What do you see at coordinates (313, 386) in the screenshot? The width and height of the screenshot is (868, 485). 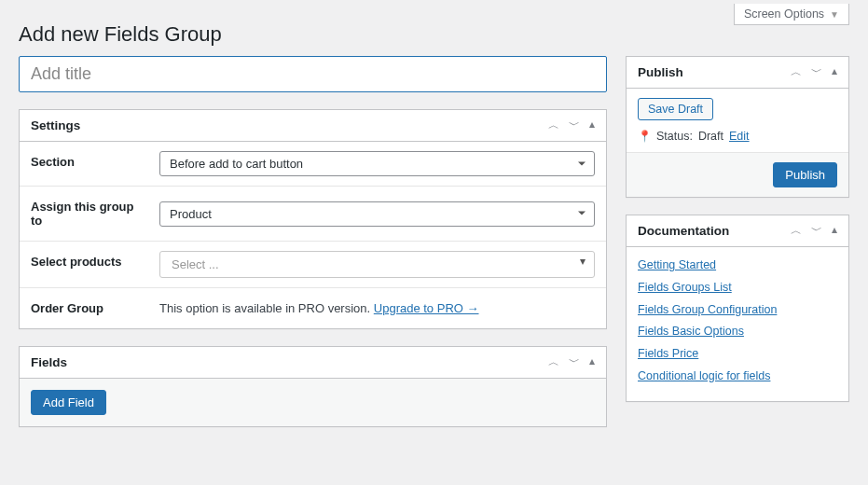 I see `fields-box: Fields ︿ ﹀ ▴ Add Field` at bounding box center [313, 386].